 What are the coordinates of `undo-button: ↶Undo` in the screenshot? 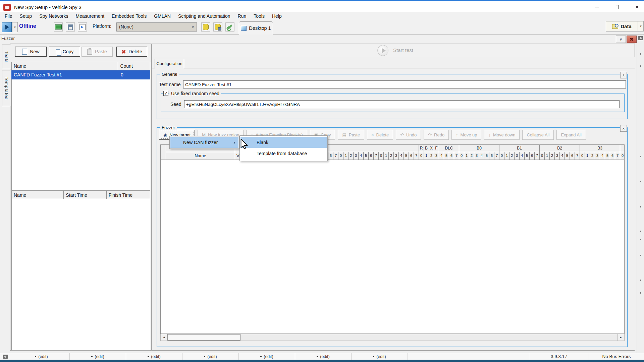 It's located at (409, 135).